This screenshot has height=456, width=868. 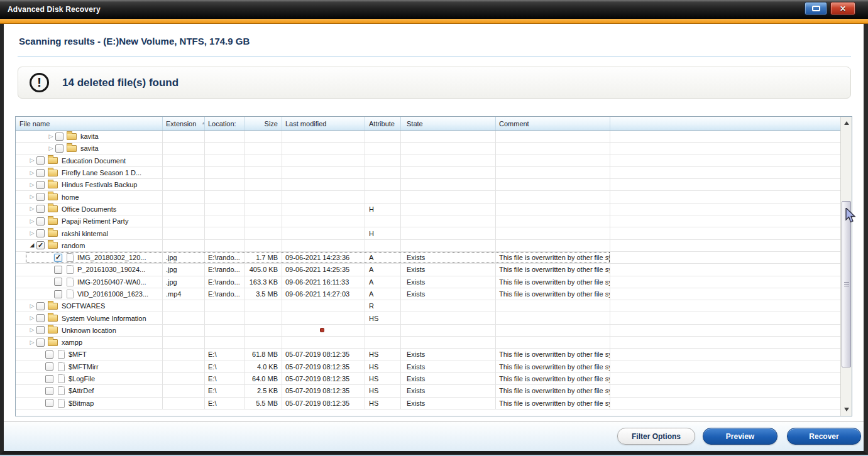 What do you see at coordinates (428, 391) in the screenshot?
I see `table-row: $AttrDefE:\2.5 KB05-07-2019 08:12:35HSEx…` at bounding box center [428, 391].